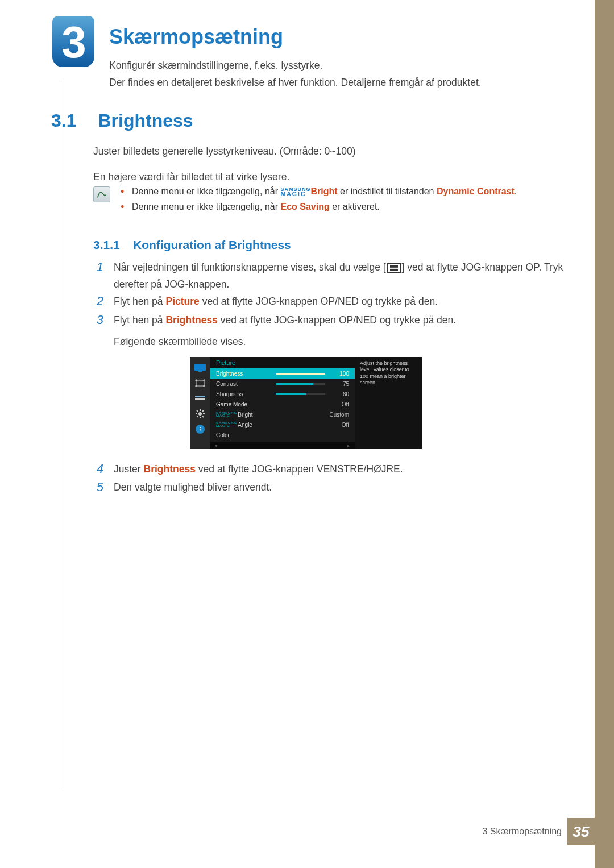 This screenshot has height=868, width=614. Describe the element at coordinates (345, 192) in the screenshot. I see `note-item-1: Denne menu er ikke tilgængelig, når SAMS…` at that location.